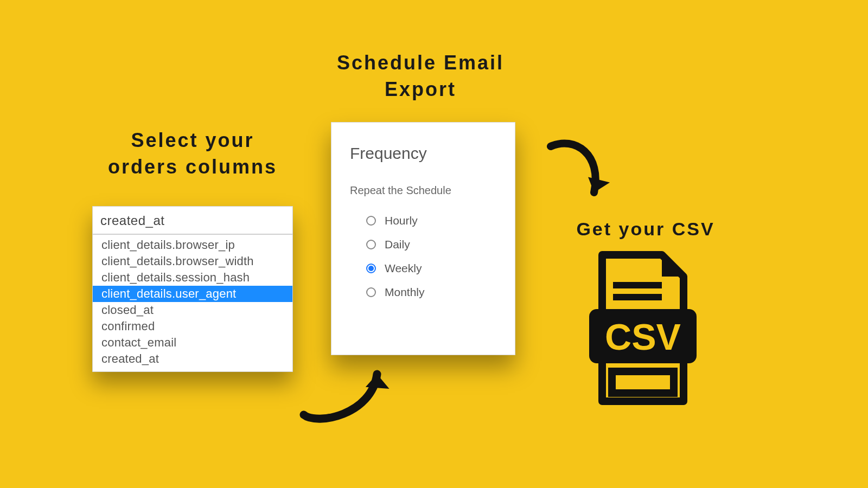 The image size is (868, 488). Describe the element at coordinates (423, 245) in the screenshot. I see `frequency-option: Daily` at that location.